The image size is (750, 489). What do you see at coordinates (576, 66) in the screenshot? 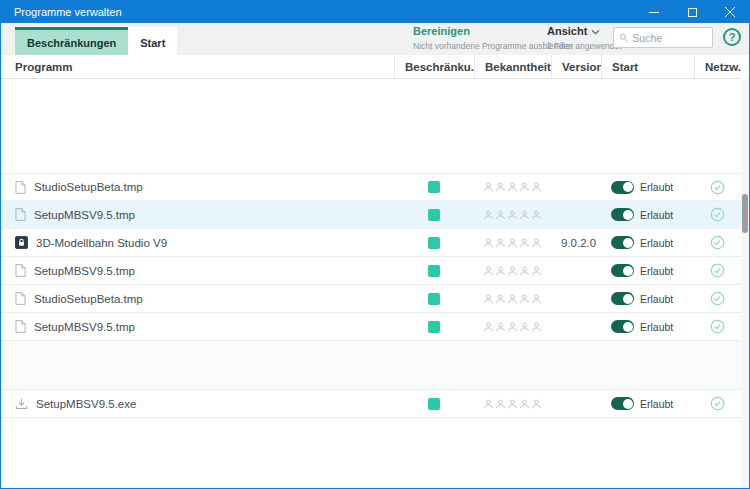
I see `column-header-version: Version` at bounding box center [576, 66].